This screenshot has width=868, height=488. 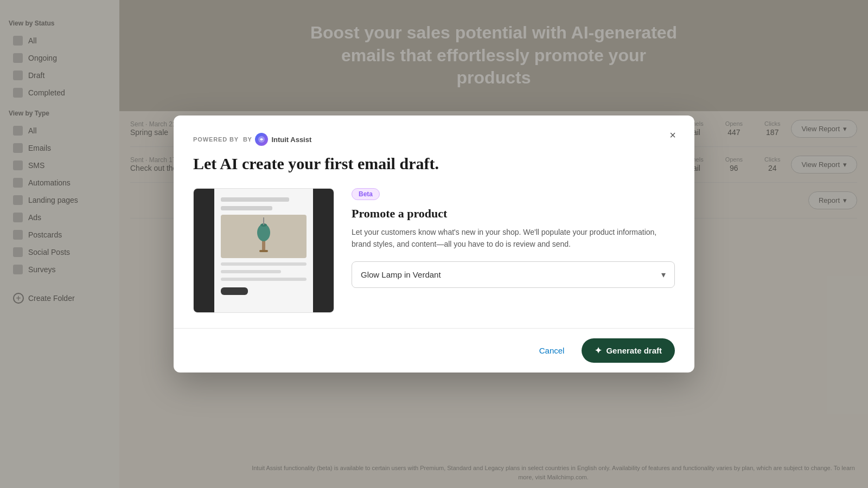 What do you see at coordinates (434, 350) in the screenshot?
I see `modal-footer: Cancel ✦ Generate draft` at bounding box center [434, 350].